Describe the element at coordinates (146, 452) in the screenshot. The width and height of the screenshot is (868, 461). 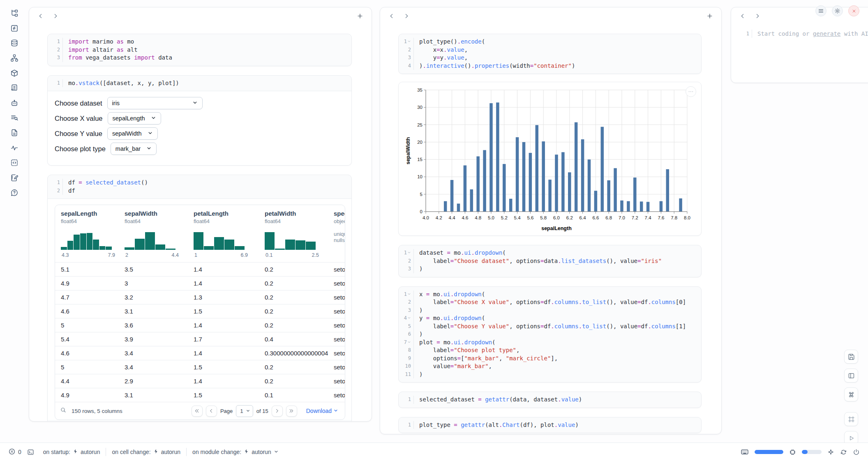
I see `autorun-setting: on cell change:autorun` at that location.